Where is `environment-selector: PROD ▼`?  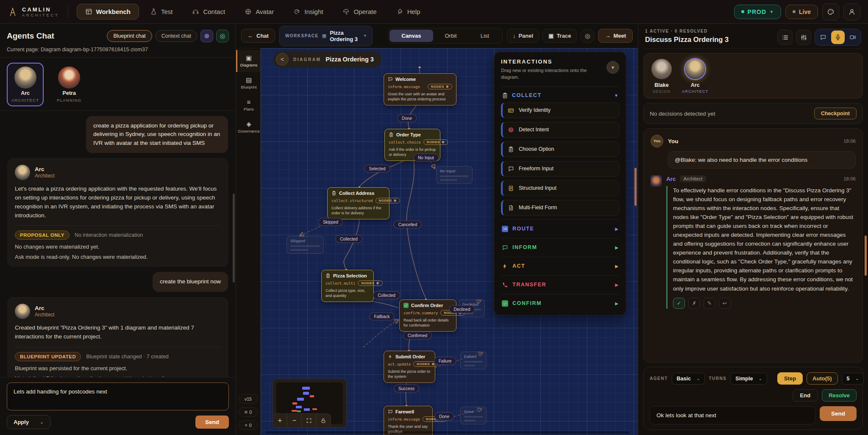 environment-selector: PROD ▼ is located at coordinates (758, 12).